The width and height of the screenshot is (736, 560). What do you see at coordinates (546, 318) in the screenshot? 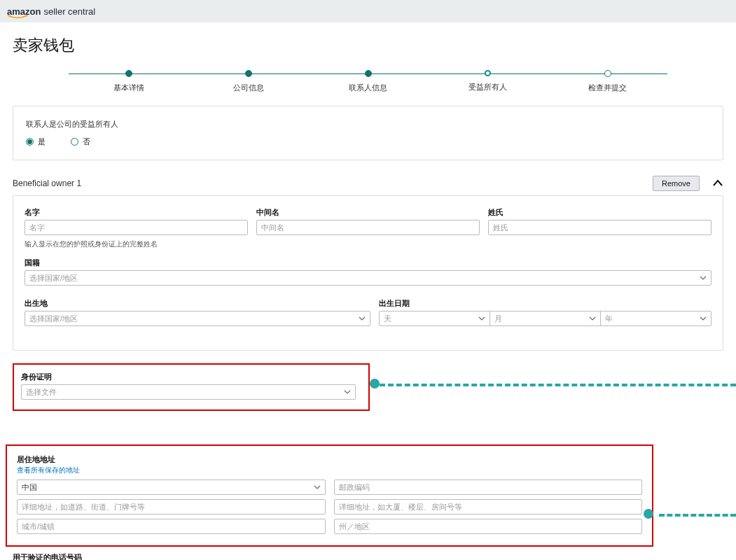
I see `dob-month-select: 月` at bounding box center [546, 318].